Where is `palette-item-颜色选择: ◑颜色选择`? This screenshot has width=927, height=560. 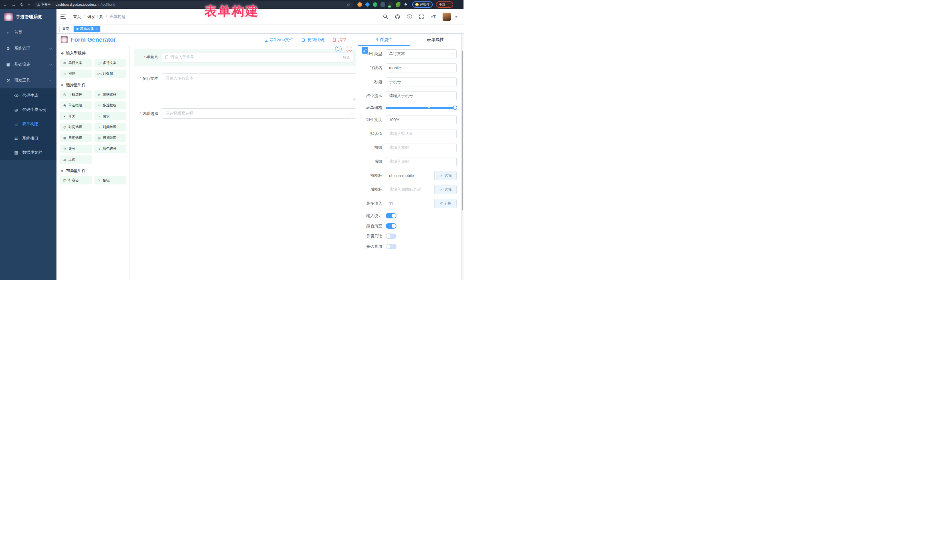
palette-item-颜色选择: ◑颜色选择 is located at coordinates (111, 149).